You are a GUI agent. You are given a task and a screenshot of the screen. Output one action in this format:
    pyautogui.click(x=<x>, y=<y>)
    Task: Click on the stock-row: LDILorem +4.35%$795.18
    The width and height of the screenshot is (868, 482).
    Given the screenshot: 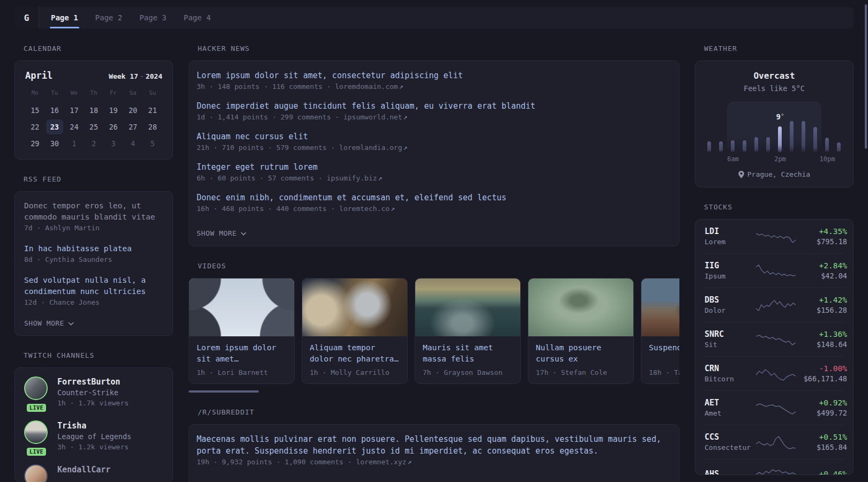 What is the action you would take?
    pyautogui.click(x=774, y=237)
    